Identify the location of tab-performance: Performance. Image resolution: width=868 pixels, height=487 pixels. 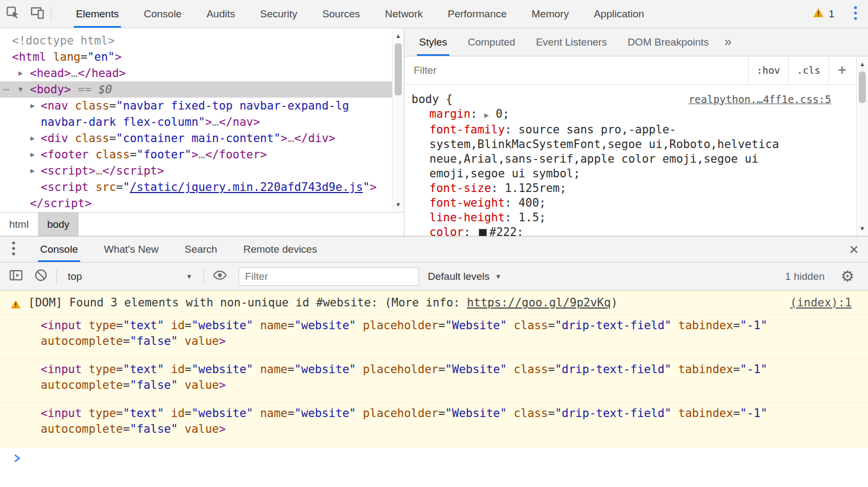
(477, 14).